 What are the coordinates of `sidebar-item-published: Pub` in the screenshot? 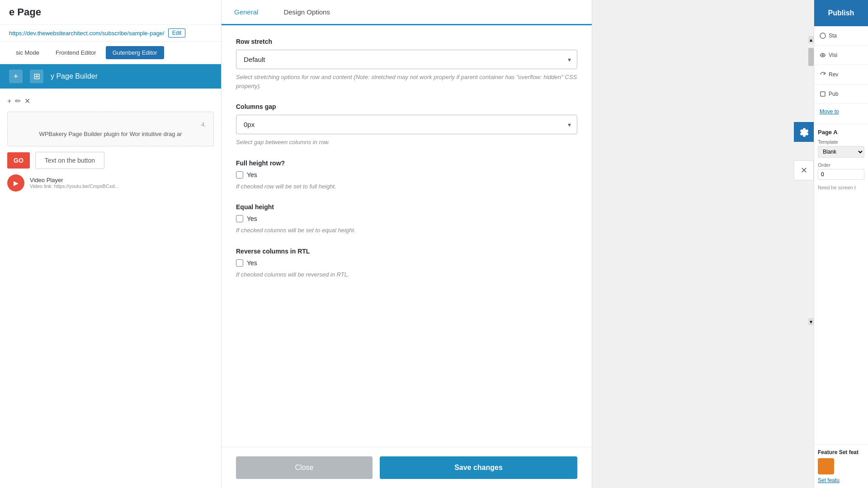 It's located at (841, 94).